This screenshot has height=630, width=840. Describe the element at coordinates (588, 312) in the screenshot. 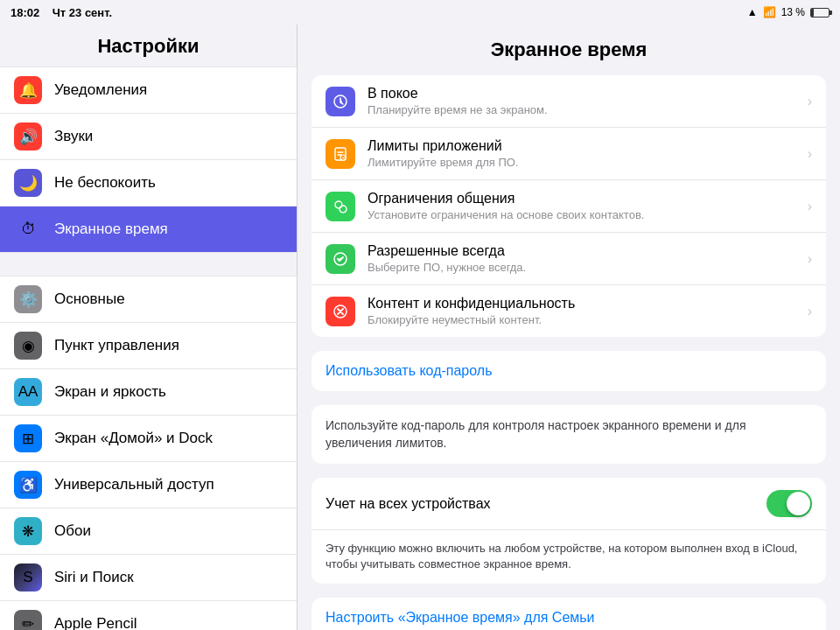

I see `contentprivacy-text: Контент и конфиденциальность Блокируйте …` at that location.